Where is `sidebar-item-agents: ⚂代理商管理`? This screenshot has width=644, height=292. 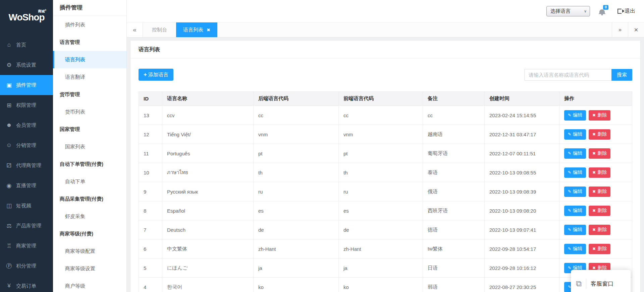
sidebar-item-agents: ⚂代理商管理 is located at coordinates (26, 165).